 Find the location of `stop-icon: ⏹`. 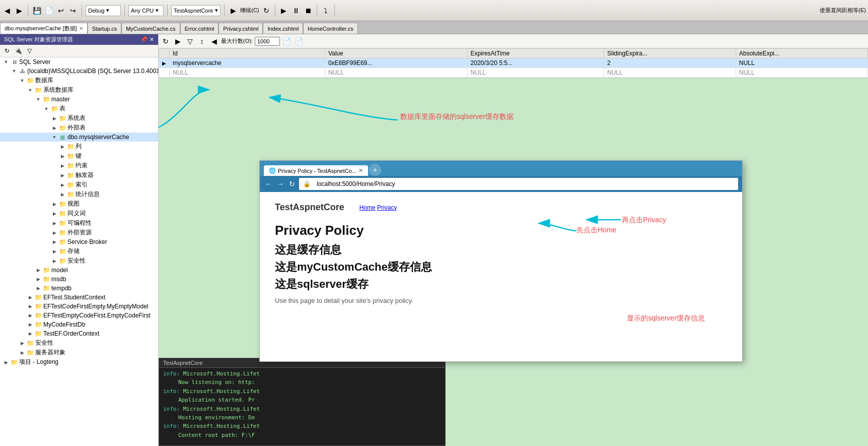

stop-icon: ⏹ is located at coordinates (308, 11).